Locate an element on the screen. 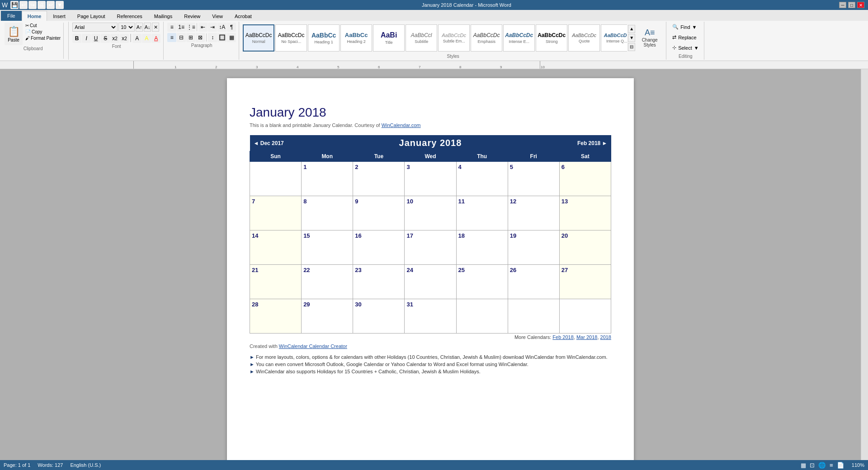 This screenshot has width=868, height=470. web-layout-btn: 🌐 is located at coordinates (822, 465).